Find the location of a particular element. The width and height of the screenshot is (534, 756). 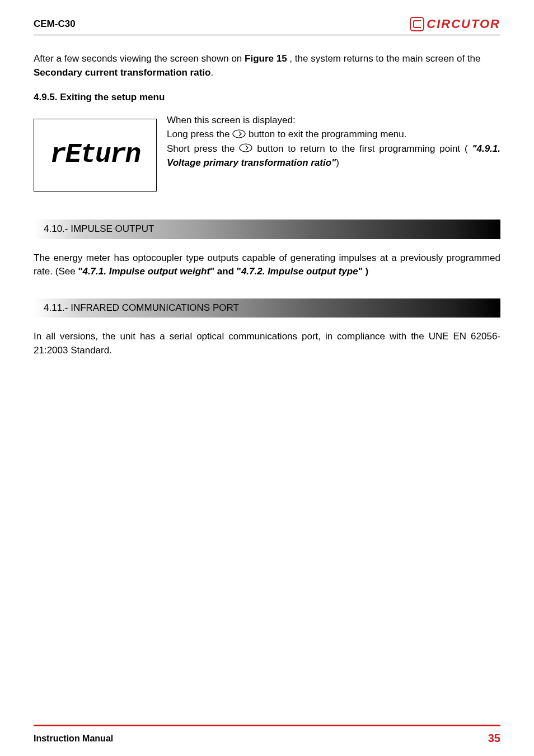

brand-name: CIRCUTOR is located at coordinates (463, 24).